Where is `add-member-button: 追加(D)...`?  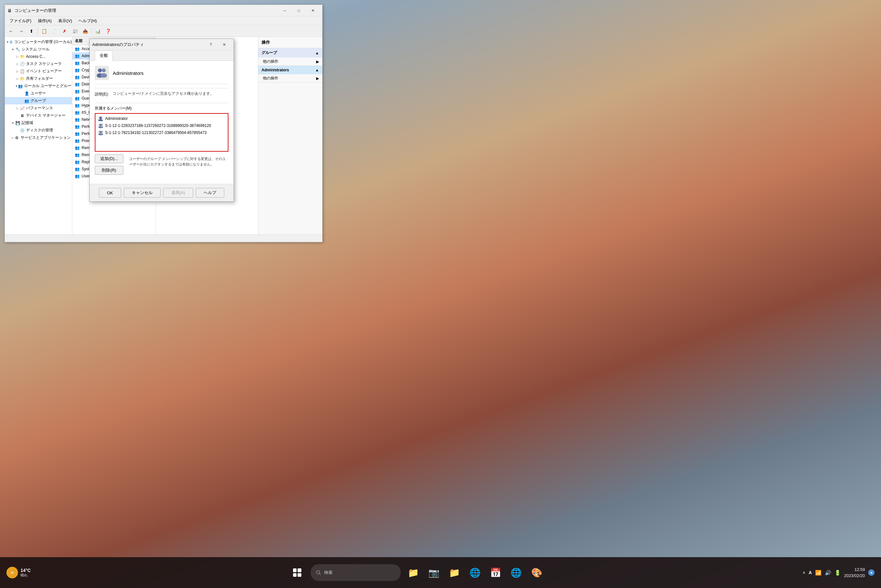
add-member-button: 追加(D)... is located at coordinates (109, 159).